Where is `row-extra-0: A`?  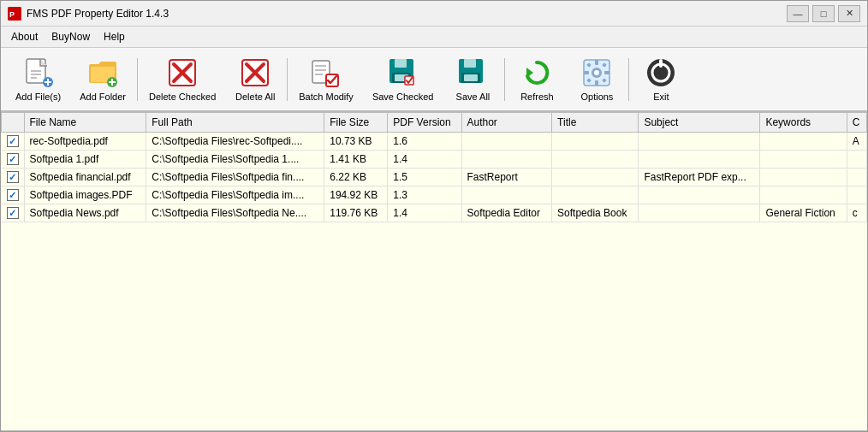 row-extra-0: A is located at coordinates (856, 142).